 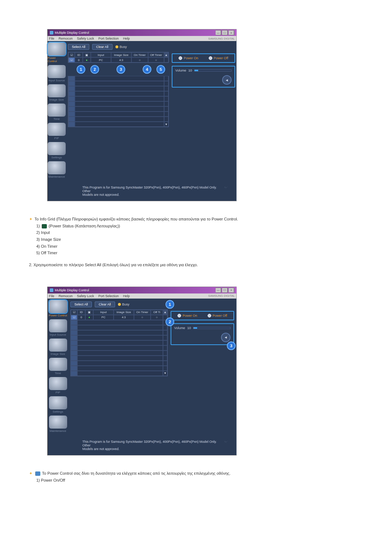 I want to click on col-check: ☑, so click(x=72, y=55).